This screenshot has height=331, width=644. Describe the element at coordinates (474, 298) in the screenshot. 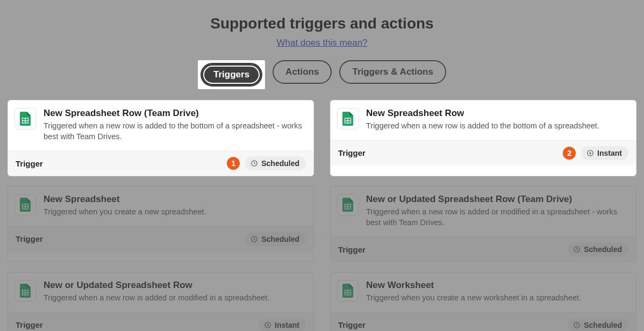

I see `card-description: Triggered when you create a new workshee…` at that location.